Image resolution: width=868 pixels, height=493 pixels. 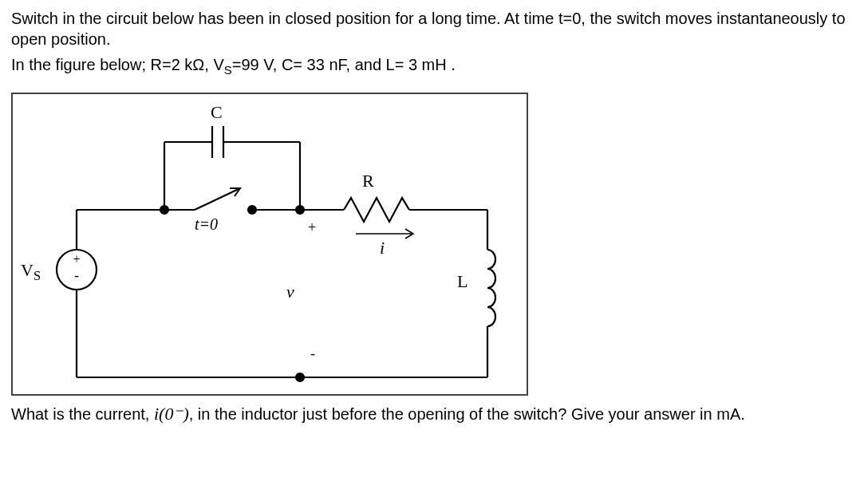 I want to click on label-i: i, so click(x=382, y=248).